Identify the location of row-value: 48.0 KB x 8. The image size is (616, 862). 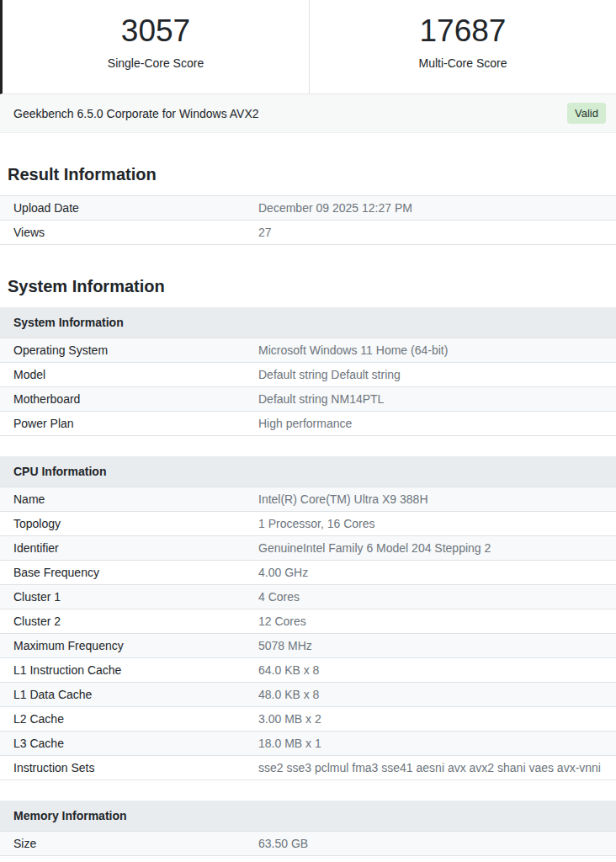
(438, 694).